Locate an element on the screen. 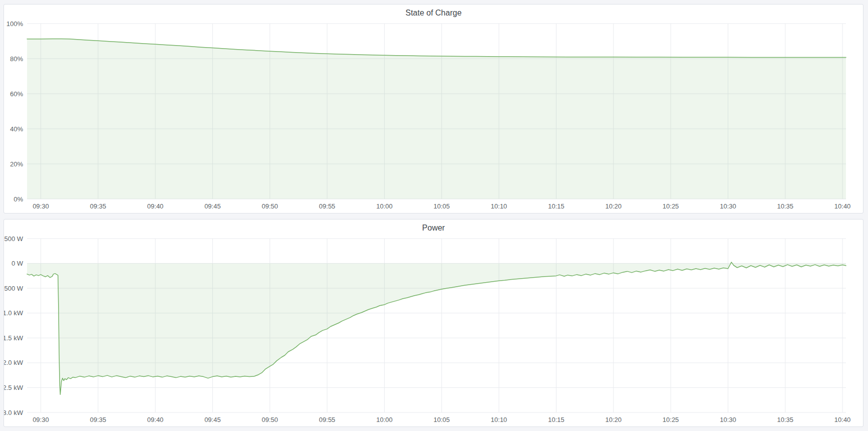  svg-text: 20% is located at coordinates (17, 164).